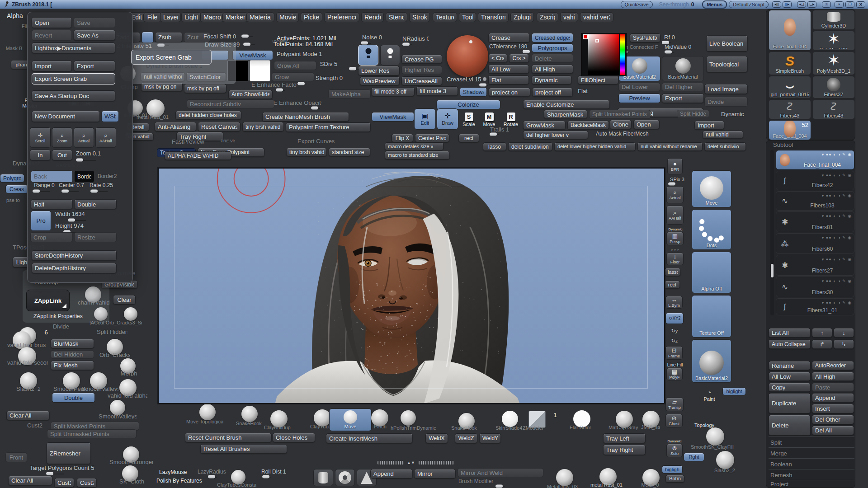  Describe the element at coordinates (70, 226) in the screenshot. I see `label: Height 974` at that location.